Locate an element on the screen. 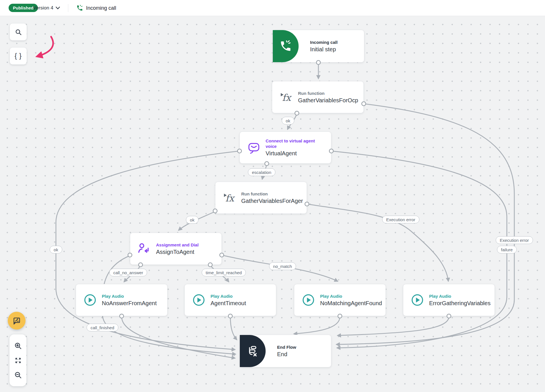 The image size is (545, 392). node-incoming-call: Incoming call Initial step is located at coordinates (318, 46).